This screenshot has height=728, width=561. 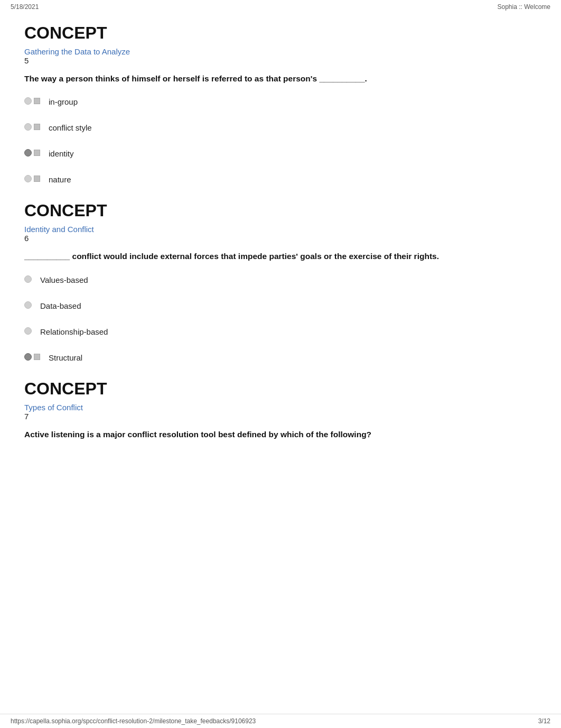 What do you see at coordinates (280, 306) in the screenshot?
I see `list-item: Data-based` at bounding box center [280, 306].